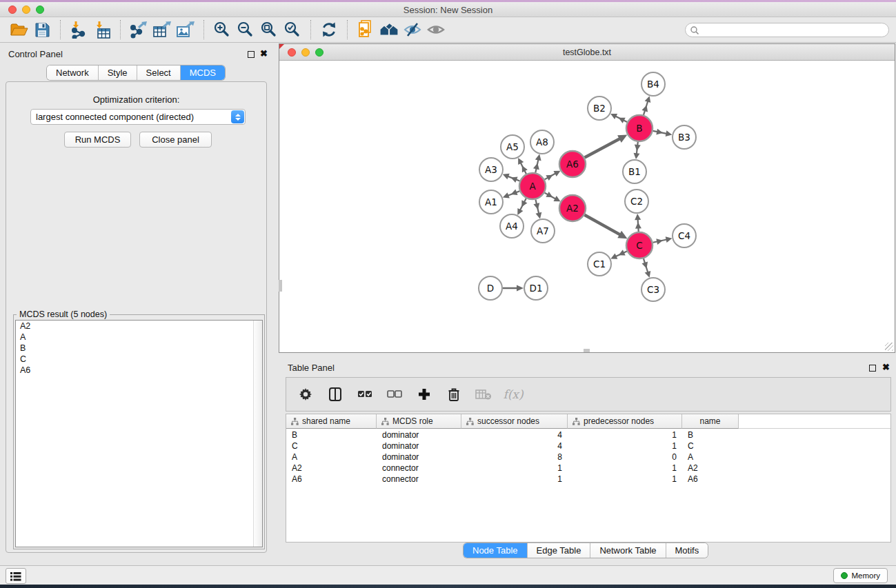 The image size is (896, 588). I want to click on table-settings-button, so click(306, 394).